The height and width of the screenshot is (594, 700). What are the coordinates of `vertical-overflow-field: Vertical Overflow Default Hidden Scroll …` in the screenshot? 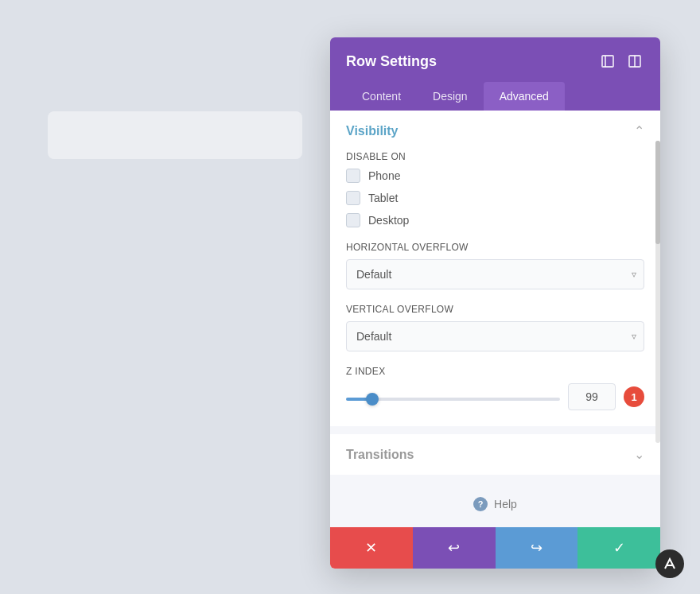 It's located at (495, 328).